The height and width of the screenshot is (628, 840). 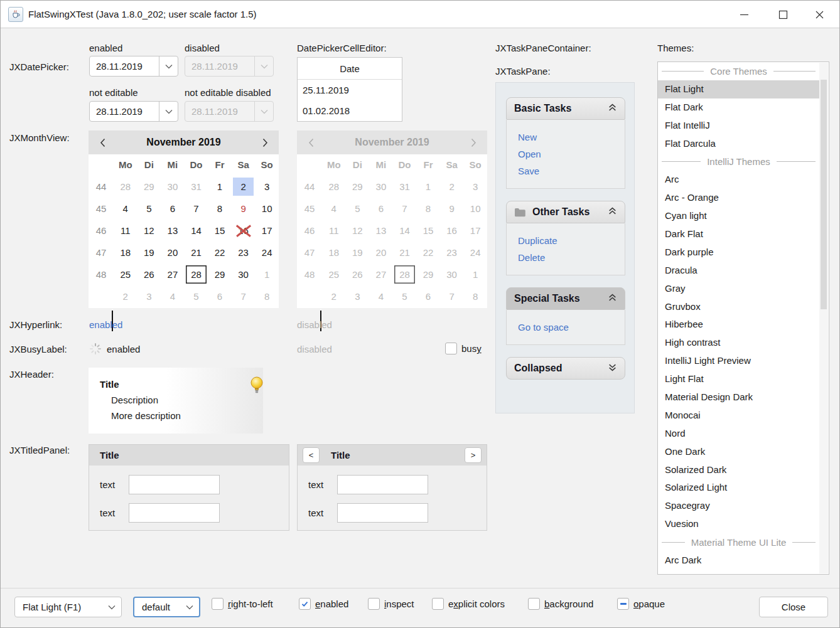 What do you see at coordinates (738, 434) in the screenshot?
I see `theme-list-item: Nord` at bounding box center [738, 434].